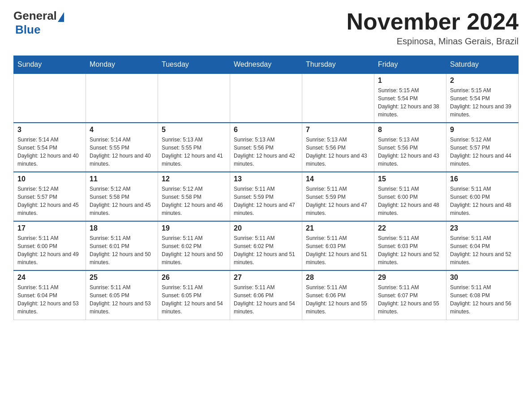 Image resolution: width=532 pixels, height=411 pixels. What do you see at coordinates (482, 300) in the screenshot?
I see `day-info: Sunrise: 5:11 AM Sunset: 6:08 PM Dayligh…` at bounding box center [482, 300].